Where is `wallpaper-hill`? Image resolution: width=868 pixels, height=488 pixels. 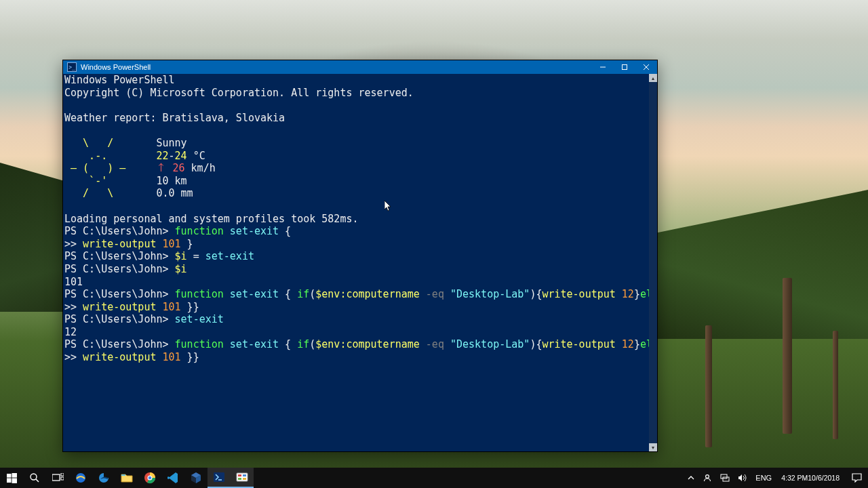 wallpaper-hill is located at coordinates (746, 264).